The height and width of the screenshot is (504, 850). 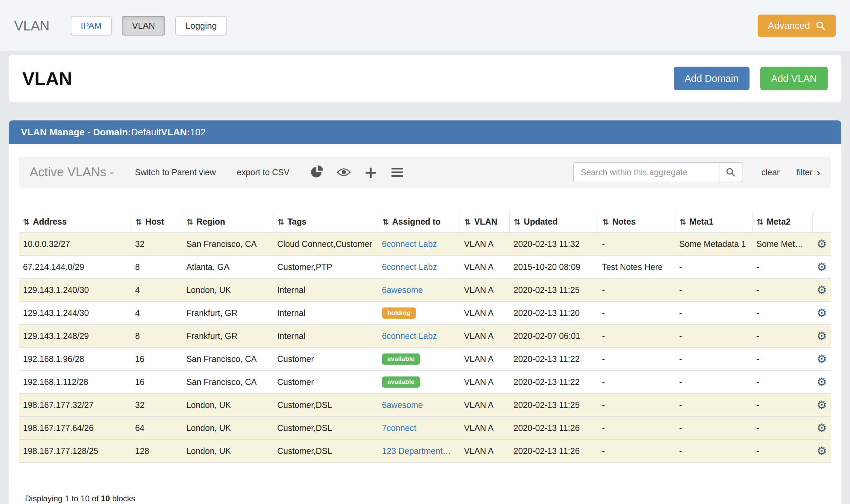 I want to click on menu-bars, so click(x=397, y=173).